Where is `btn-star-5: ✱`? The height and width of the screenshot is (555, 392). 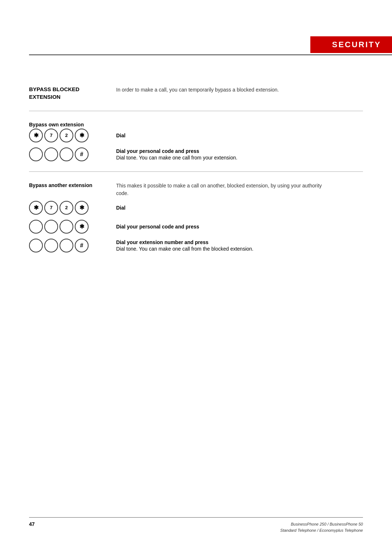
btn-star-5: ✱ is located at coordinates (82, 227).